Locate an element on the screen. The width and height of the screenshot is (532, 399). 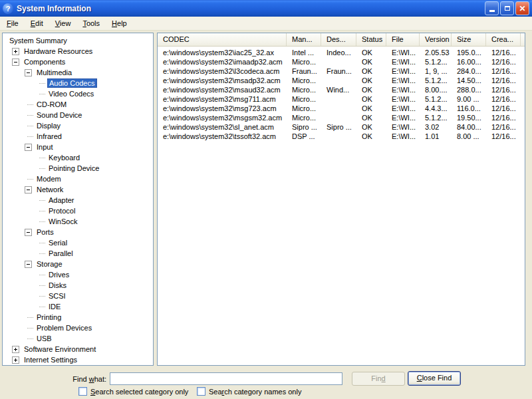
table-row: e:\windows\system32\msg723.acmMicro...OK… is located at coordinates (341, 108).